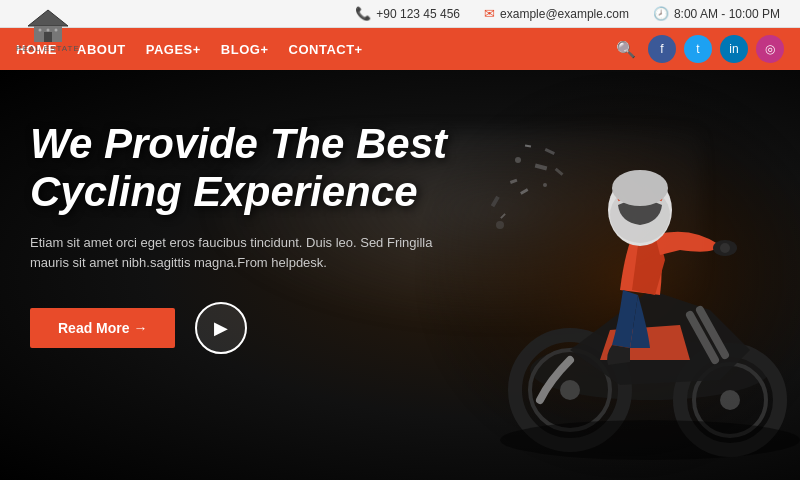 The width and height of the screenshot is (800, 500). Describe the element at coordinates (661, 14) in the screenshot. I see `clock-icon: 🕗` at that location.